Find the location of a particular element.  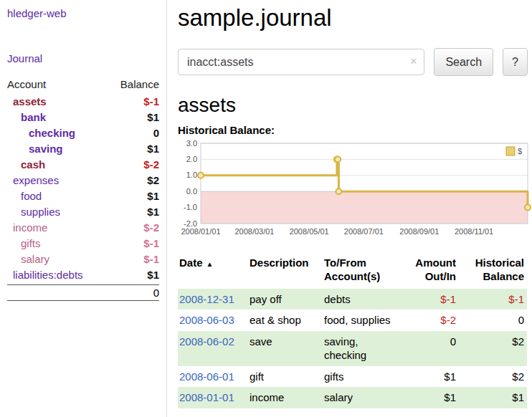

account-link: bank is located at coordinates (27, 118).